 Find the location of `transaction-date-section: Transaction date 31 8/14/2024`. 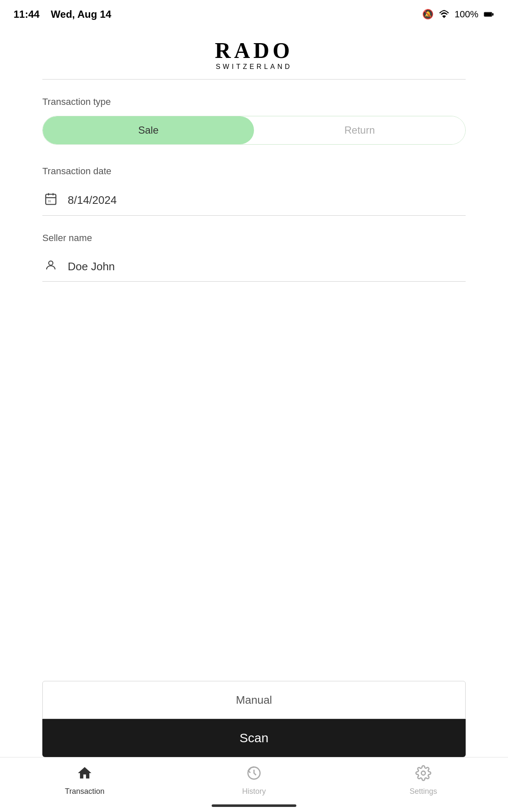

transaction-date-section: Transaction date 31 8/14/2024 is located at coordinates (254, 191).